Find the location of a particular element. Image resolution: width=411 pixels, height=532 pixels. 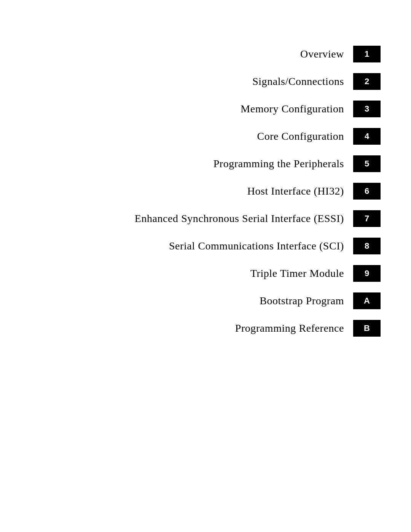

toc-item: Bootstrap ProgramA is located at coordinates (190, 301).